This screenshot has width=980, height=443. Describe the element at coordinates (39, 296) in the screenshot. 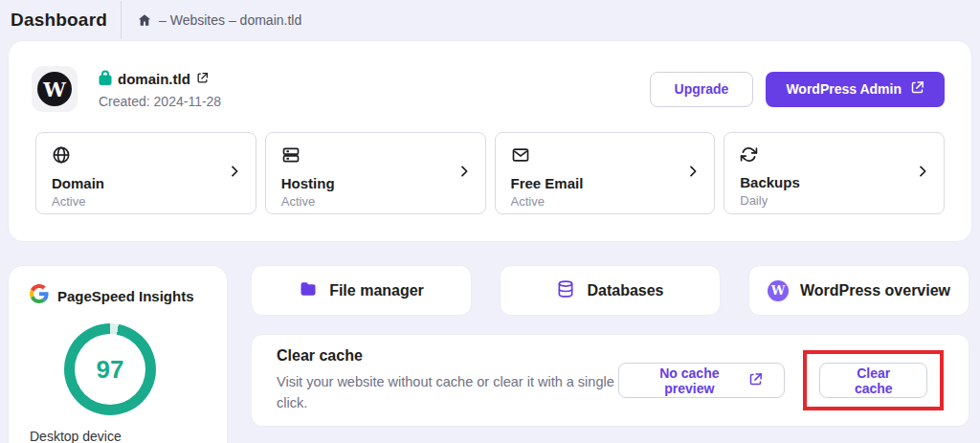

I see `google-logo-icon` at that location.